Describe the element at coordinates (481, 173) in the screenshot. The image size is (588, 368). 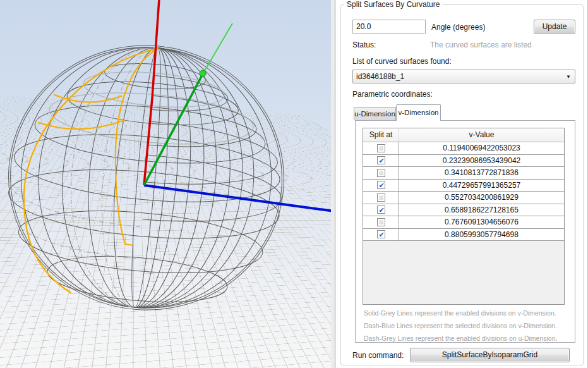
I see `v-value-cell: 0.3410813772871836` at that location.